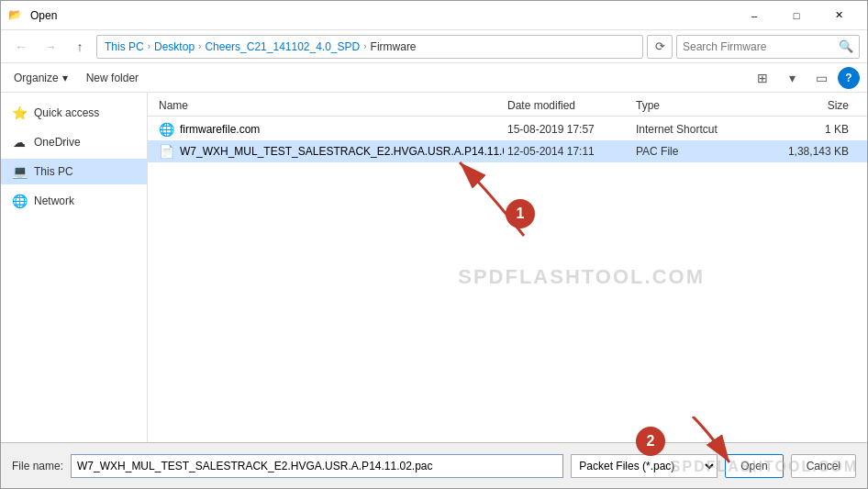  Describe the element at coordinates (792, 78) in the screenshot. I see `view-details-button: ▾` at that location.